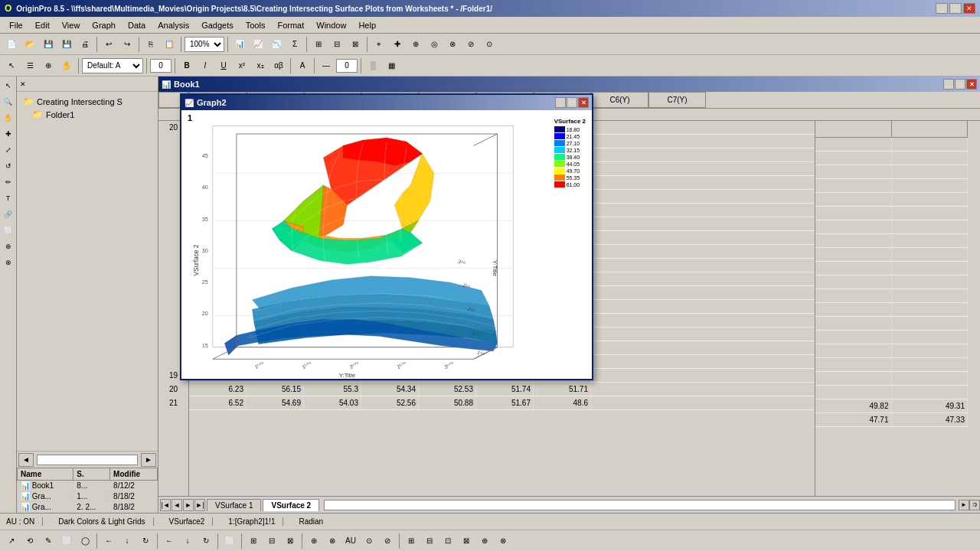 The width and height of the screenshot is (980, 551). What do you see at coordinates (217, 403) in the screenshot?
I see `cell-20-0: 6.52` at bounding box center [217, 403].